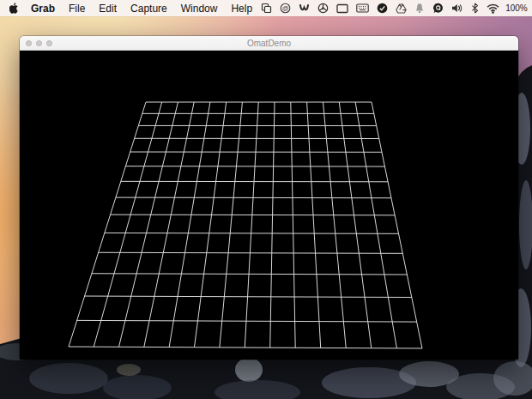 Image resolution: width=532 pixels, height=399 pixels. What do you see at coordinates (43, 9) in the screenshot?
I see `app-menu-grab: Grab` at bounding box center [43, 9].